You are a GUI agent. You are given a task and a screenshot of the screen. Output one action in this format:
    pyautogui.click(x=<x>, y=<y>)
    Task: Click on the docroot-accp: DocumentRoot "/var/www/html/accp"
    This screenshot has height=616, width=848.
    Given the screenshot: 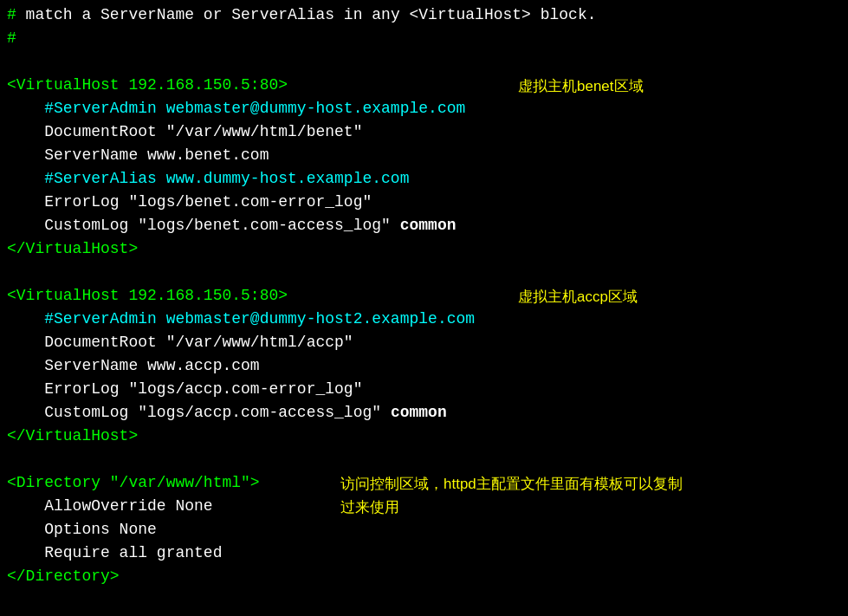 What is the action you would take?
    pyautogui.click(x=180, y=343)
    